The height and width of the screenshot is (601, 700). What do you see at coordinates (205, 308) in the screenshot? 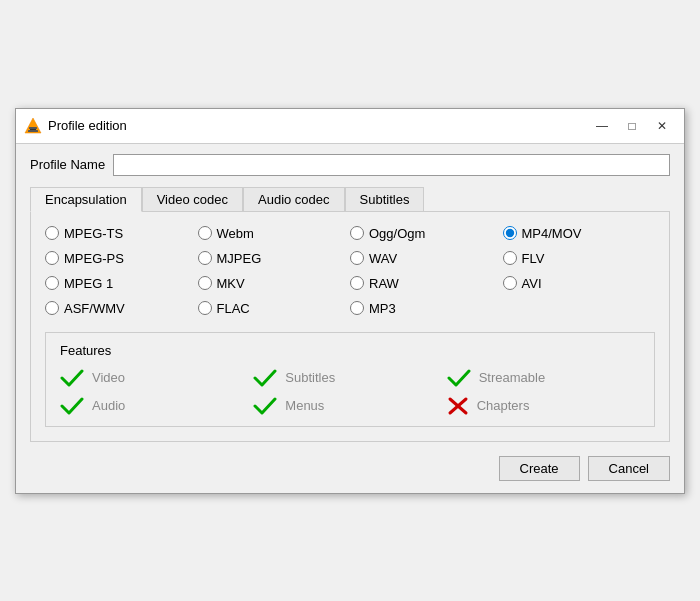
I see `radio-flac` at bounding box center [205, 308].